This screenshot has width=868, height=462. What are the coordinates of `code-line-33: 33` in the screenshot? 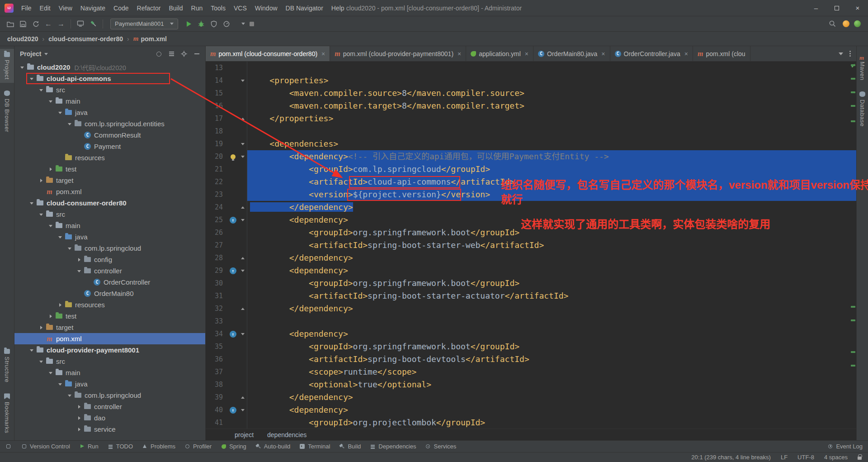 It's located at (531, 321).